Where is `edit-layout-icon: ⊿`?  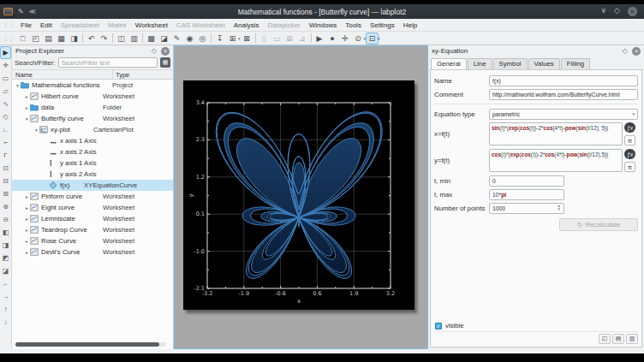
edit-layout-icon: ⊿ is located at coordinates (303, 39).